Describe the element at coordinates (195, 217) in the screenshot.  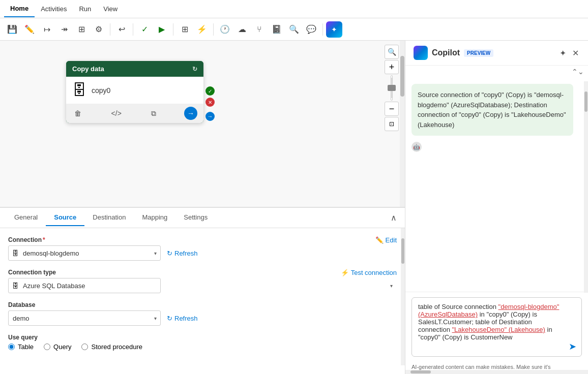
I see `tab-settings: Settings` at that location.